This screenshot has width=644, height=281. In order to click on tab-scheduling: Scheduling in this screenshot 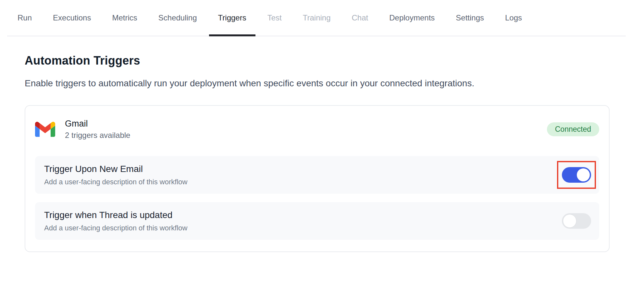, I will do `click(178, 18)`.